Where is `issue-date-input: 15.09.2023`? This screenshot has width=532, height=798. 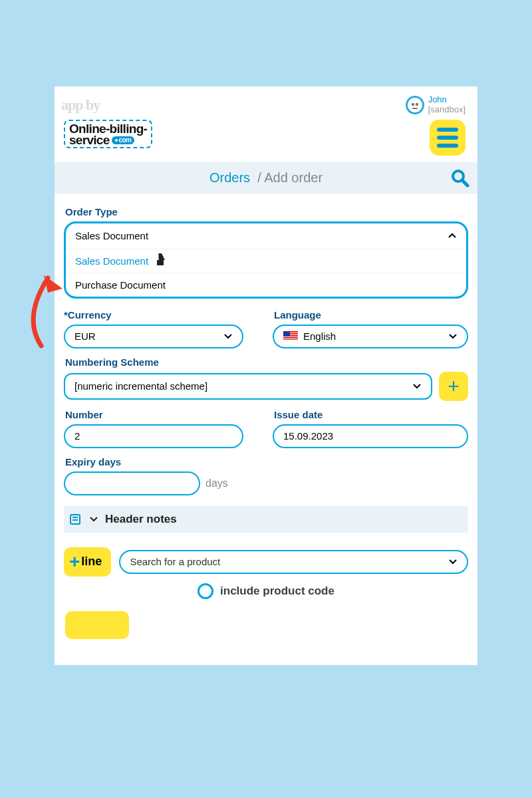 issue-date-input: 15.09.2023 is located at coordinates (370, 436).